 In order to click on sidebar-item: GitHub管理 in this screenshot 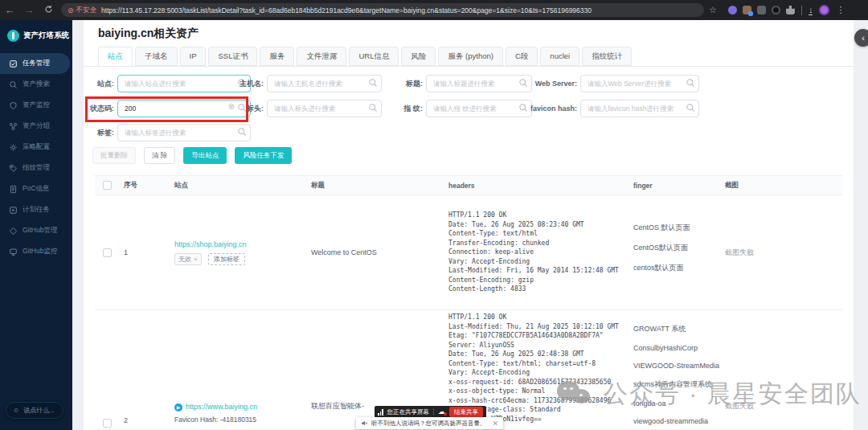, I will do `click(36, 231)`.